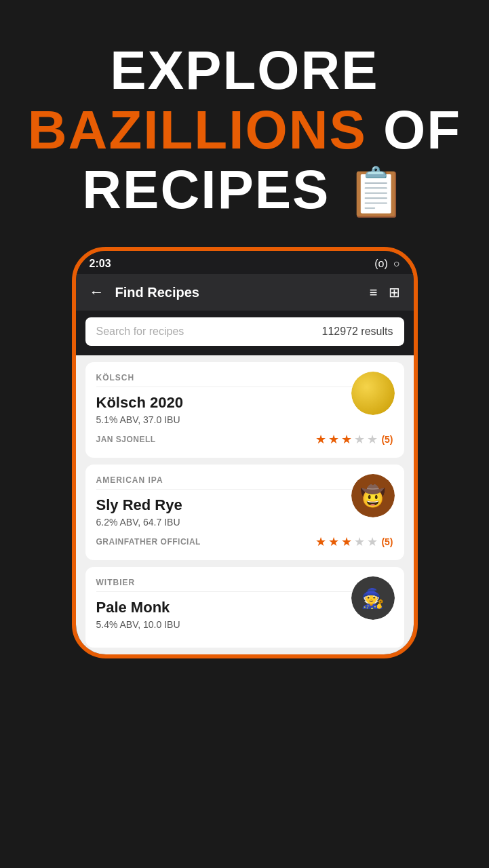  Describe the element at coordinates (126, 439) in the screenshot. I see `recipe-author-kolsch: JAN SJONELL` at that location.